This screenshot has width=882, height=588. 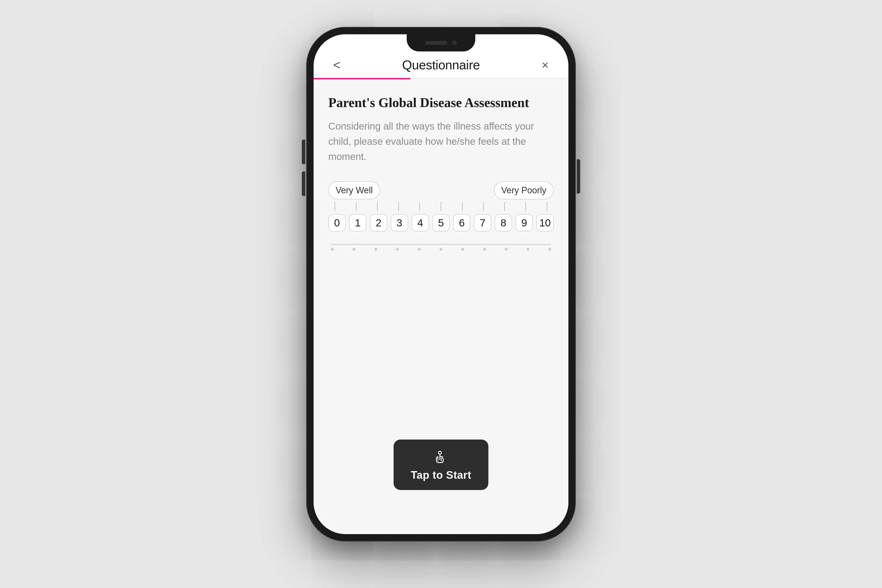 What do you see at coordinates (578, 176) in the screenshot?
I see `power-button` at bounding box center [578, 176].